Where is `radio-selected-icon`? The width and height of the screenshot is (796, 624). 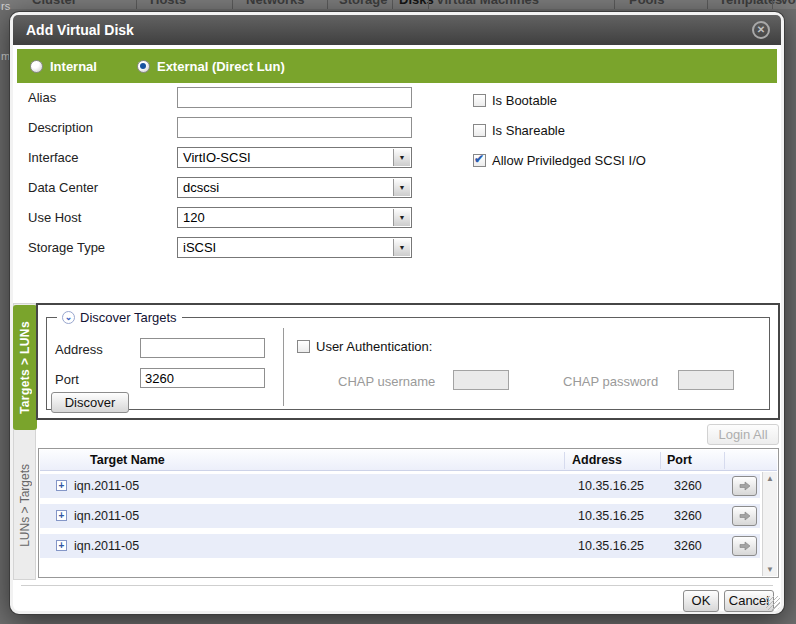 radio-selected-icon is located at coordinates (144, 66).